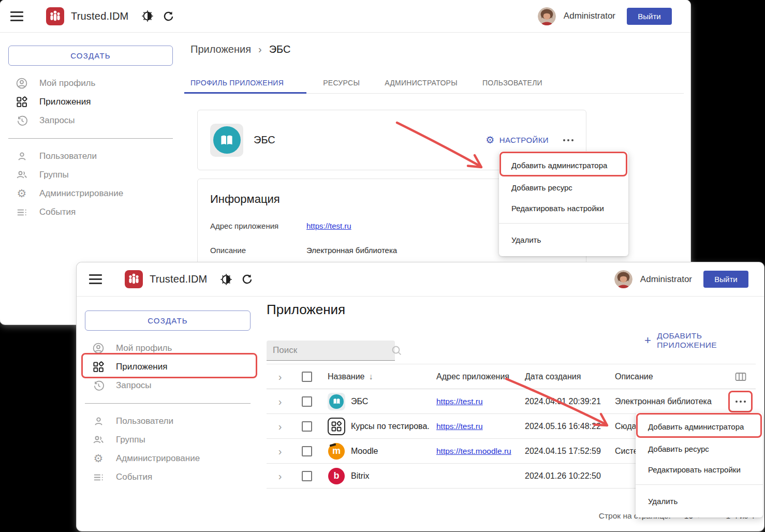 Image resolution: width=765 pixels, height=532 pixels. I want to click on sidebar-nav-admin: Пользователи Группы ⚙ Администрирование …, so click(168, 449).